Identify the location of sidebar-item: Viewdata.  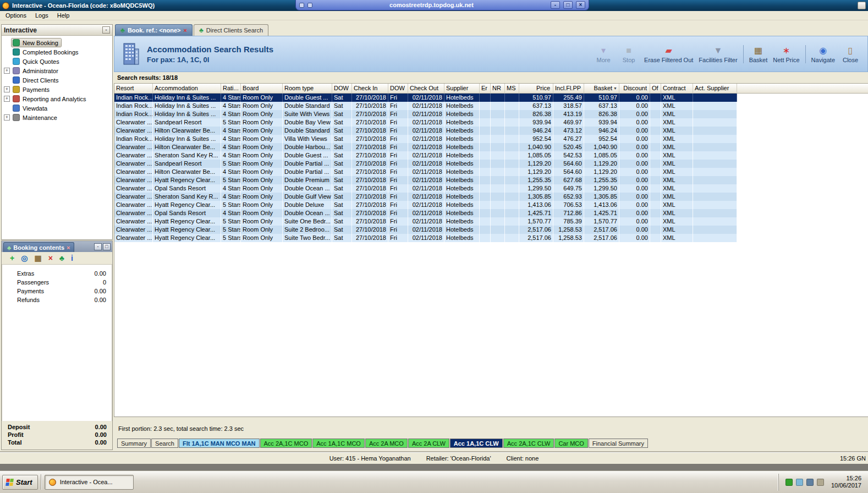
(57, 108).